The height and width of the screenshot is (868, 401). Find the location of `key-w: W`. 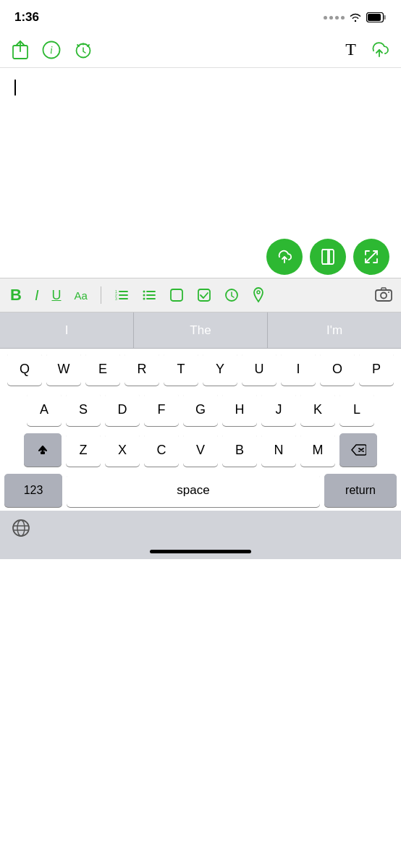

key-w: W is located at coordinates (64, 369).